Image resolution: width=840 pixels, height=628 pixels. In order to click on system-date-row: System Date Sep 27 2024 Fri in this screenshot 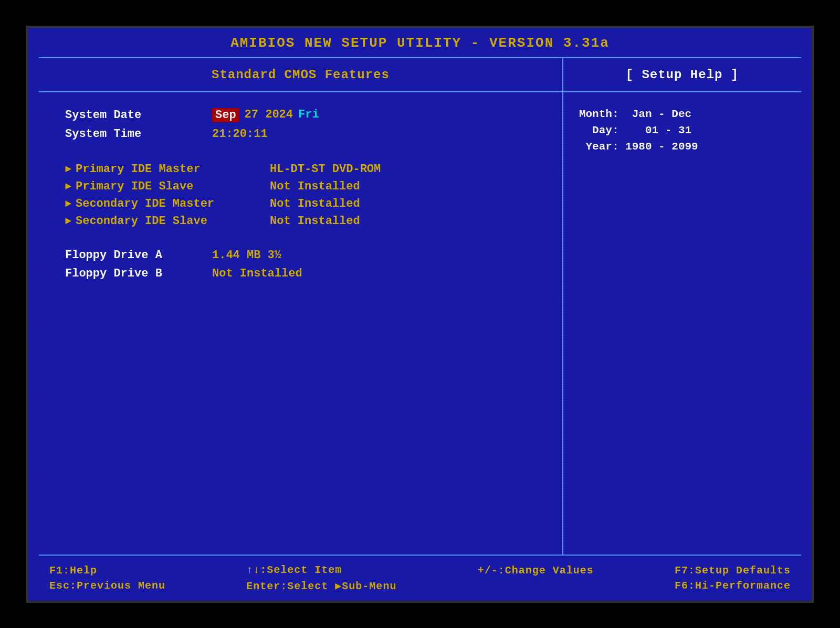, I will do `click(300, 115)`.